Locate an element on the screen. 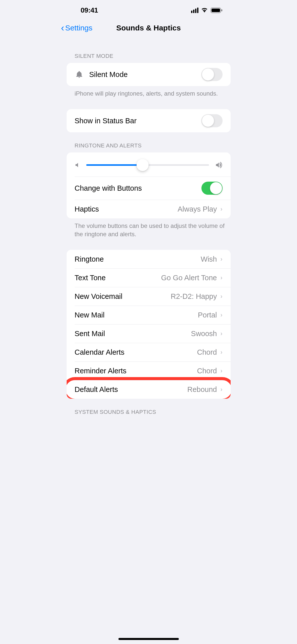  silent-mode-label: Silent Mode is located at coordinates (145, 74).